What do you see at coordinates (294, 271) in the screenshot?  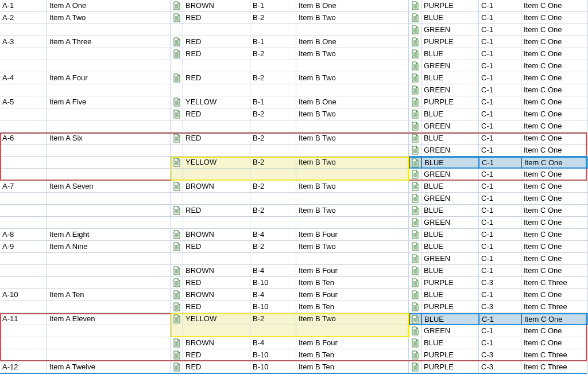 I see `table-row: BROWNB-4Item B FourBLUEC-1Item C One` at bounding box center [294, 271].